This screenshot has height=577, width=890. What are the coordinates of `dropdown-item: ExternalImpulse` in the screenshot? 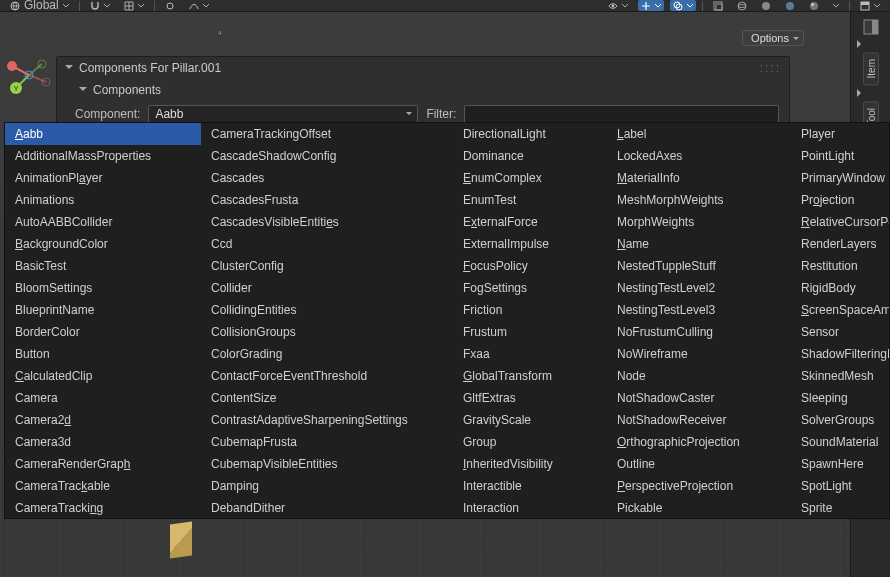 It's located at (530, 244).